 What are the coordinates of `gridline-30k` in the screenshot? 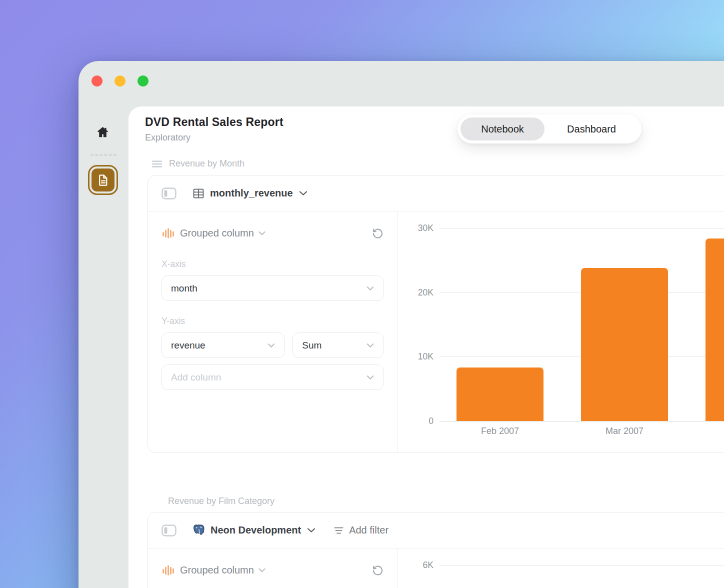 It's located at (582, 228).